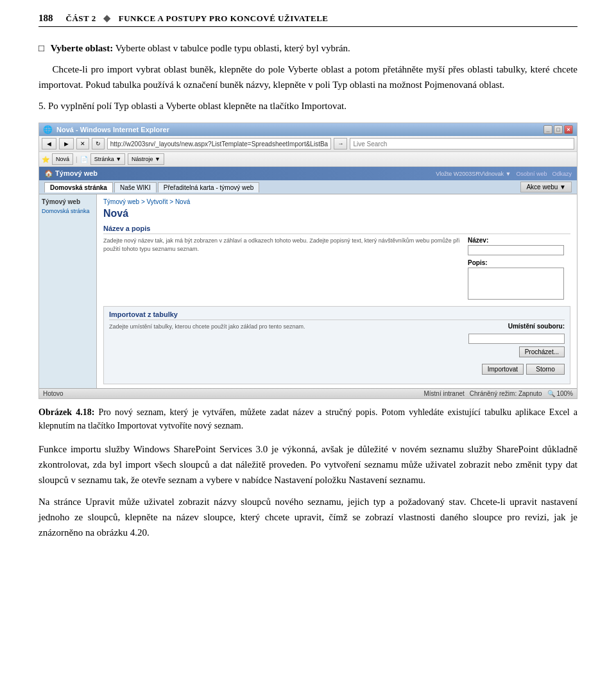 This screenshot has width=616, height=673. I want to click on address-bar, so click(219, 144).